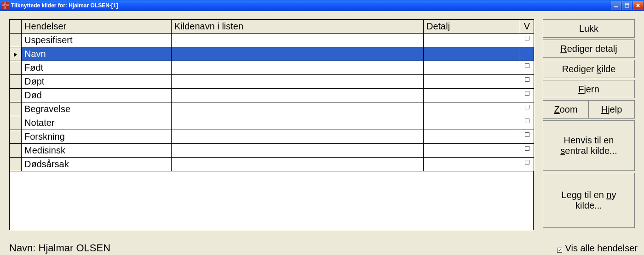 The width and height of the screenshot is (644, 255). Describe the element at coordinates (64, 6) in the screenshot. I see `window-title: Tilknyttede kilder for: Hjalmar OLSEN-[1…` at that location.